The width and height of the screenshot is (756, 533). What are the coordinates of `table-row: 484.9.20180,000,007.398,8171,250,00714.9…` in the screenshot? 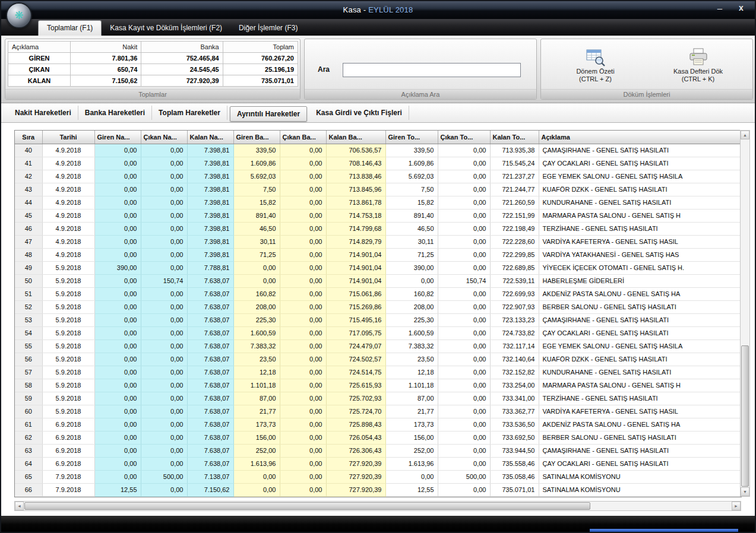 It's located at (378, 255).